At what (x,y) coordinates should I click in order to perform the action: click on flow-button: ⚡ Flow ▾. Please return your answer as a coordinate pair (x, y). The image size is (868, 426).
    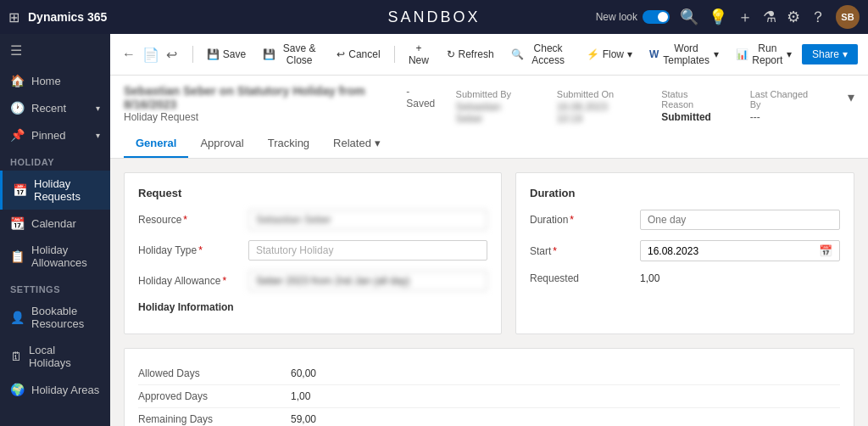
    Looking at the image, I should click on (609, 54).